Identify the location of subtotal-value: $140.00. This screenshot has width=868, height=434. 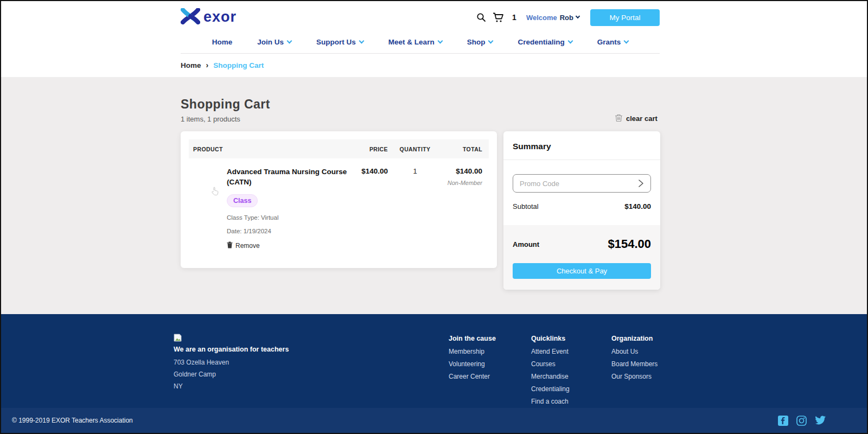
(638, 206).